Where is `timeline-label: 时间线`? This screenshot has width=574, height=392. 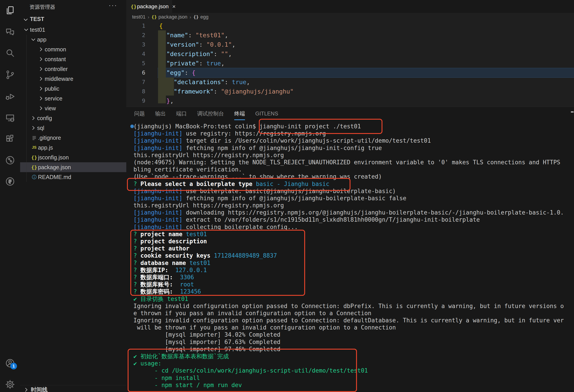
timeline-label: 时间线 is located at coordinates (39, 389).